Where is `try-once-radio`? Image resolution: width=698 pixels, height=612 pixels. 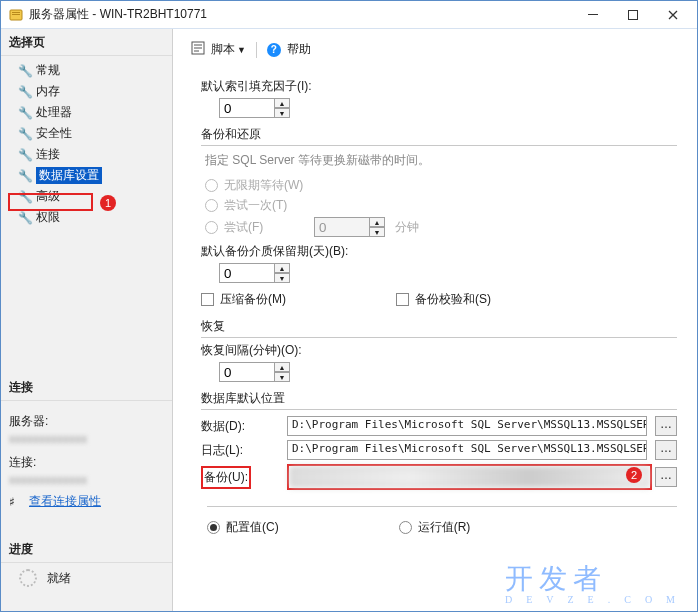
try-once-radio is located at coordinates (212, 206).